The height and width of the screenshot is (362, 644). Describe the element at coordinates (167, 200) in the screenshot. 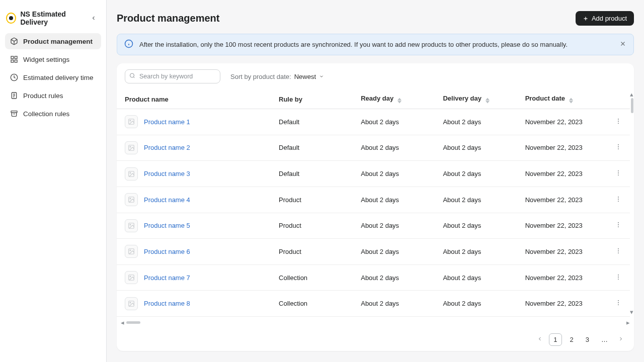

I see `product-link: Product name 4` at that location.